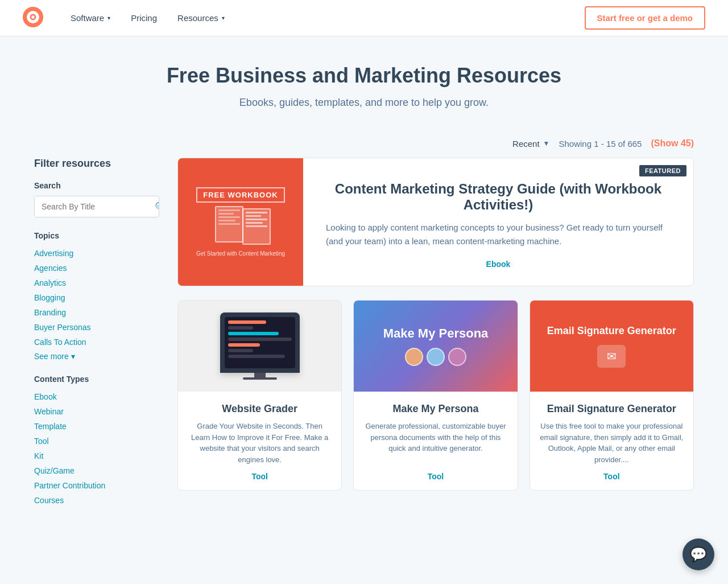 The height and width of the screenshot is (584, 728). Describe the element at coordinates (97, 236) in the screenshot. I see `topics-label: Topics` at that location.